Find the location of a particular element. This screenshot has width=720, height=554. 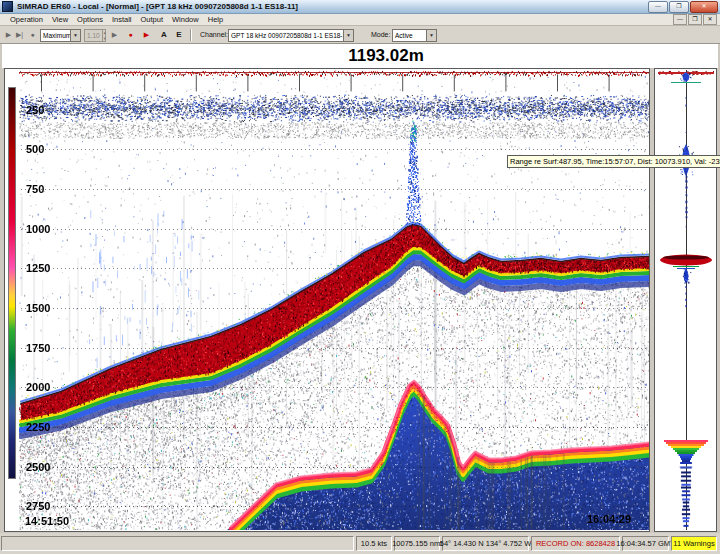

warnings-button: 11 Warnings is located at coordinates (694, 544).